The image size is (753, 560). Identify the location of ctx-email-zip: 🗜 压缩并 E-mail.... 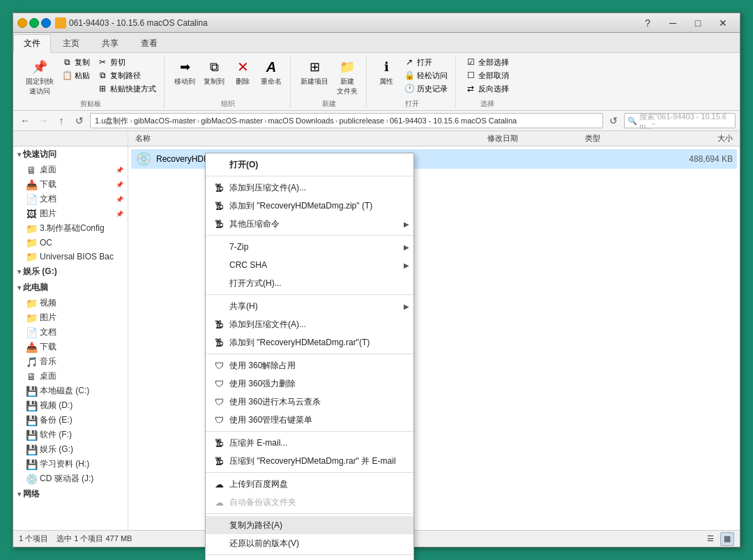
(310, 443).